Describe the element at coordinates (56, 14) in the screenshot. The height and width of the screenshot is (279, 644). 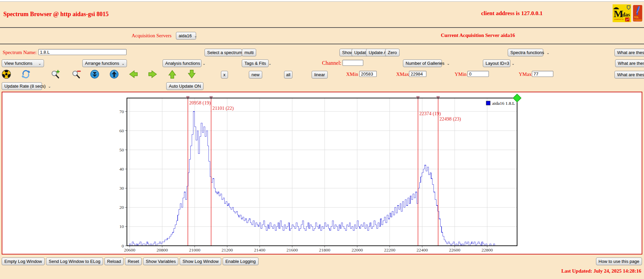
I see `page-title: Spectrum Browser @ http aidas-gsi 8015` at that location.